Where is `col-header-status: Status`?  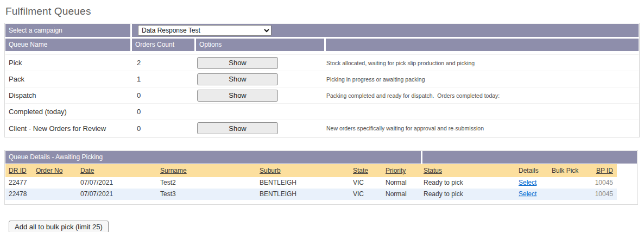 col-header-status: Status is located at coordinates (468, 171).